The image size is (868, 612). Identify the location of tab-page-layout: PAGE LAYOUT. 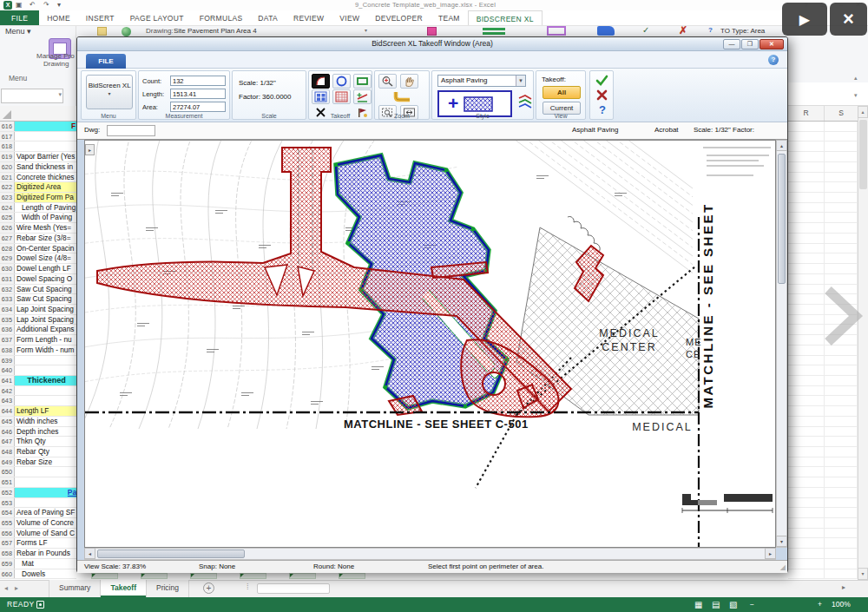
(157, 17).